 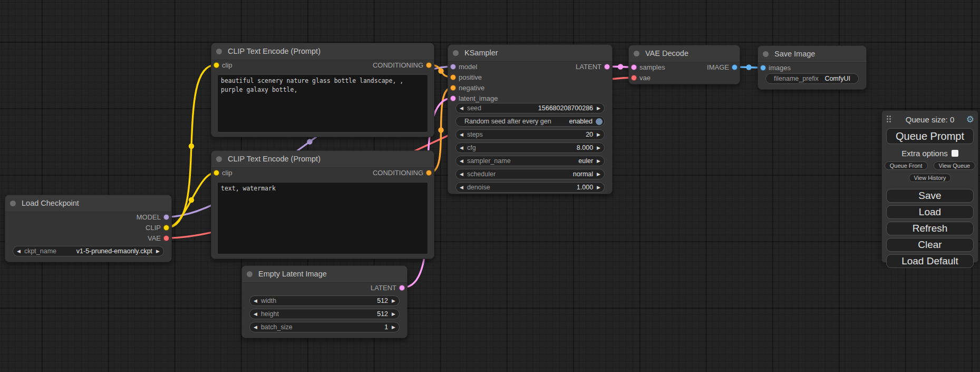 What do you see at coordinates (325, 301) in the screenshot?
I see `widget-width: ◀width512▶` at bounding box center [325, 301].